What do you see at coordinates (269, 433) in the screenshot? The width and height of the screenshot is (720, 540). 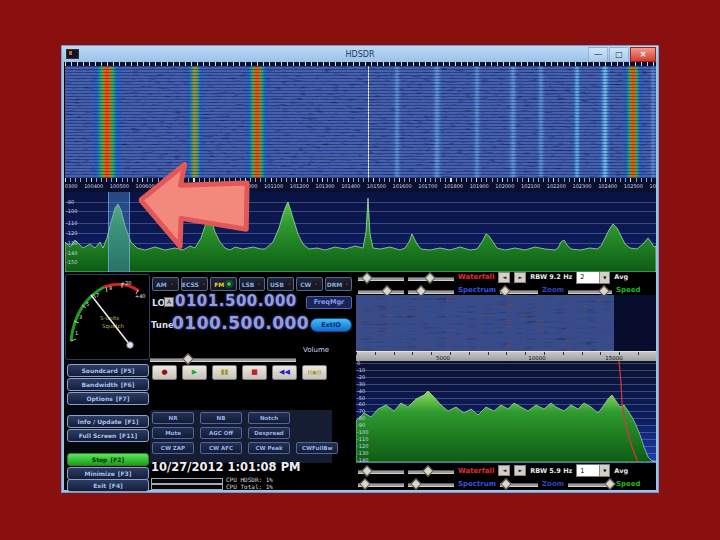 I see `despread-button: Despread` at bounding box center [269, 433].